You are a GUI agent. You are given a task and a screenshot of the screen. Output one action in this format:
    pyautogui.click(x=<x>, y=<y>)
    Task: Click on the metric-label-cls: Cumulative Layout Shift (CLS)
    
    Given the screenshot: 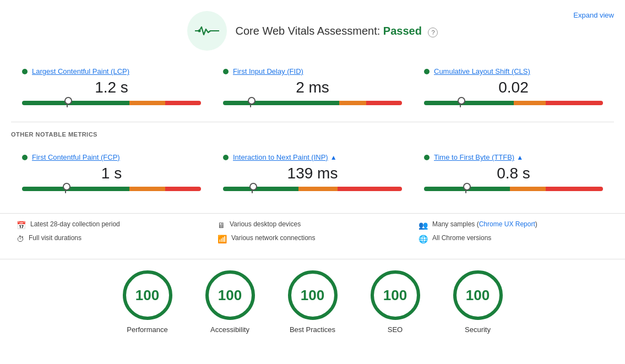 What is the action you would take?
    pyautogui.click(x=513, y=72)
    